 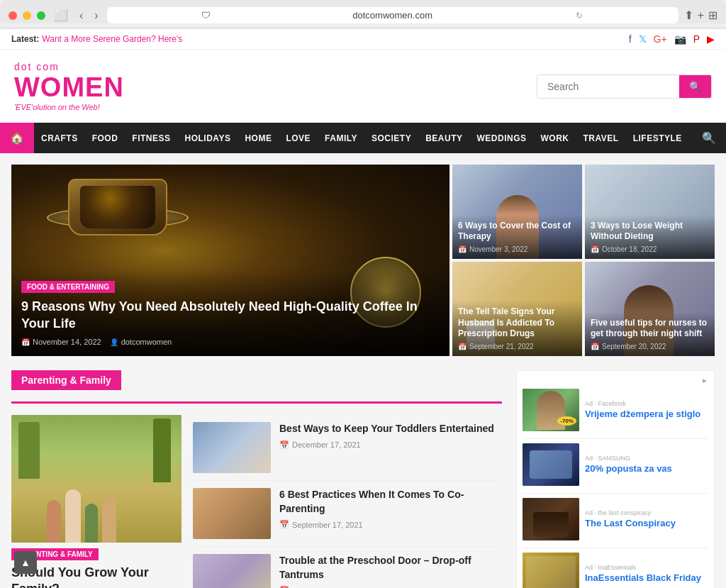 What do you see at coordinates (647, 575) in the screenshot?
I see `ad-content-4: Ad · InaEssentials InaEssentials Black F…` at bounding box center [647, 575].